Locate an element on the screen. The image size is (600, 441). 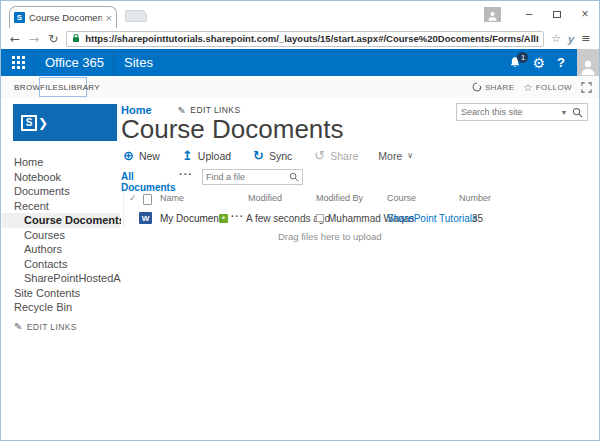
focus-icon is located at coordinates (586, 88).